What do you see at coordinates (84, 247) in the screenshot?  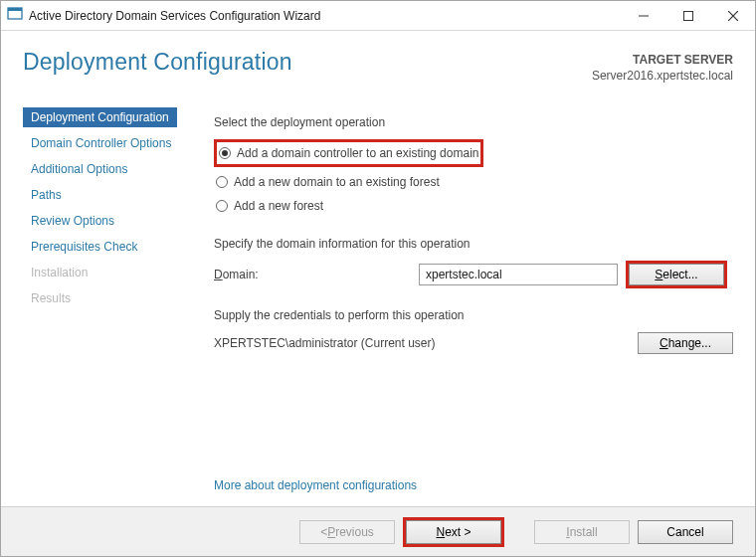 I see `nav-prerequisites-check: Prerequisites Check` at bounding box center [84, 247].